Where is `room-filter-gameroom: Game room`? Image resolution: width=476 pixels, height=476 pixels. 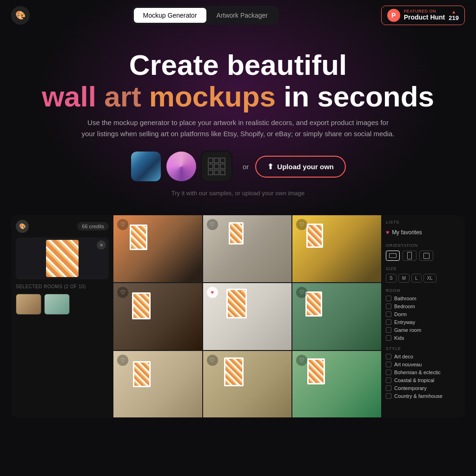
room-filter-gameroom: Game room is located at coordinates (423, 330).